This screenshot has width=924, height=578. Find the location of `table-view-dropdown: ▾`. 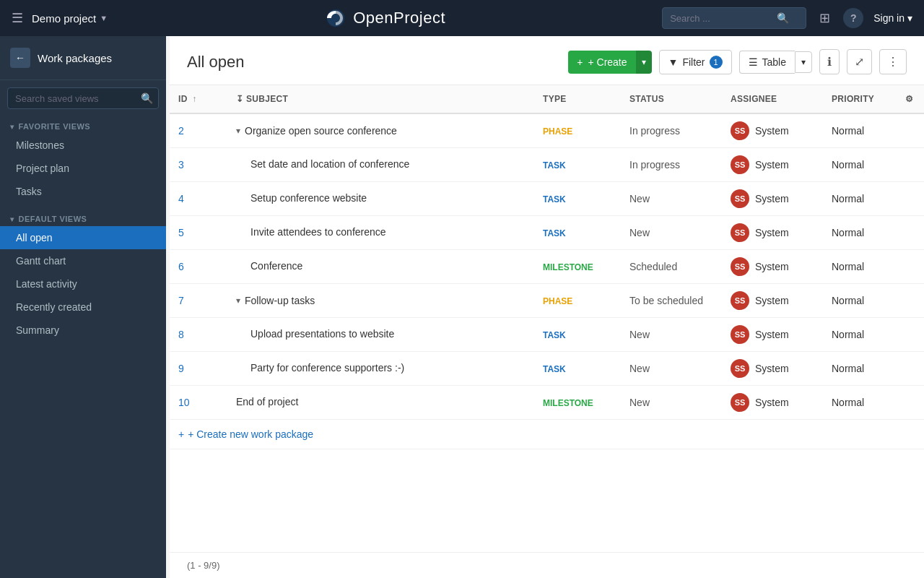

table-view-dropdown: ▾ is located at coordinates (803, 62).